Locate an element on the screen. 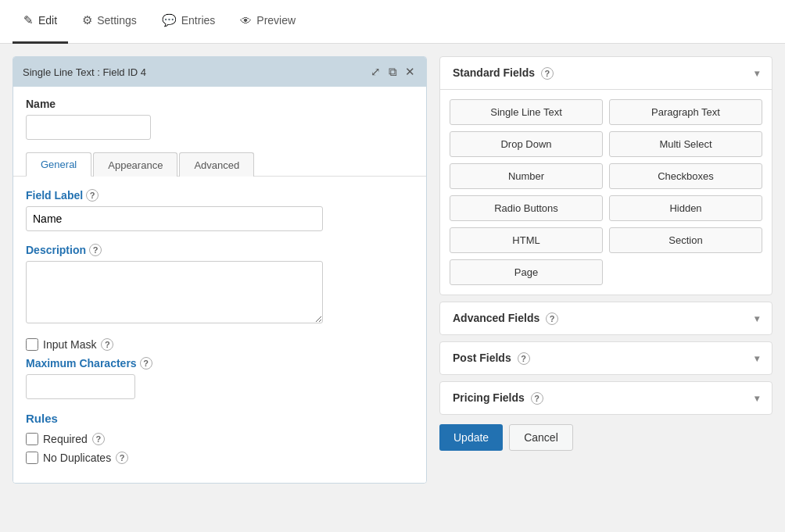 This screenshot has width=785, height=532. post-fields-chevron-icon: ▾ is located at coordinates (757, 359).